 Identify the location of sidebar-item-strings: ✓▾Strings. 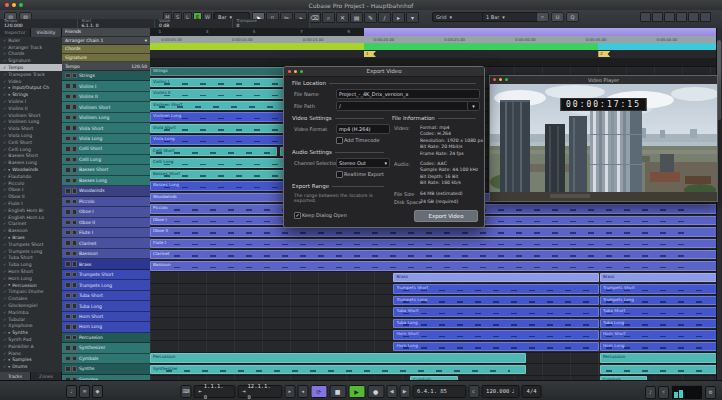
(31, 94).